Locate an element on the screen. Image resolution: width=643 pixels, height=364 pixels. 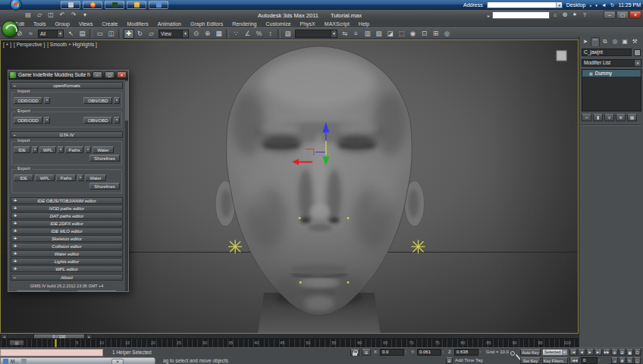
zoom-extents-all: ⊡ is located at coordinates (637, 352).